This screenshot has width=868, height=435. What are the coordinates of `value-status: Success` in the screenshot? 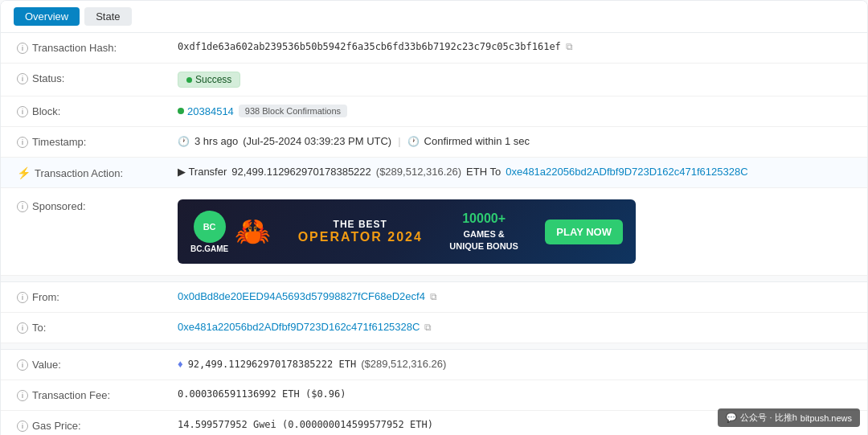 It's located at (514, 80).